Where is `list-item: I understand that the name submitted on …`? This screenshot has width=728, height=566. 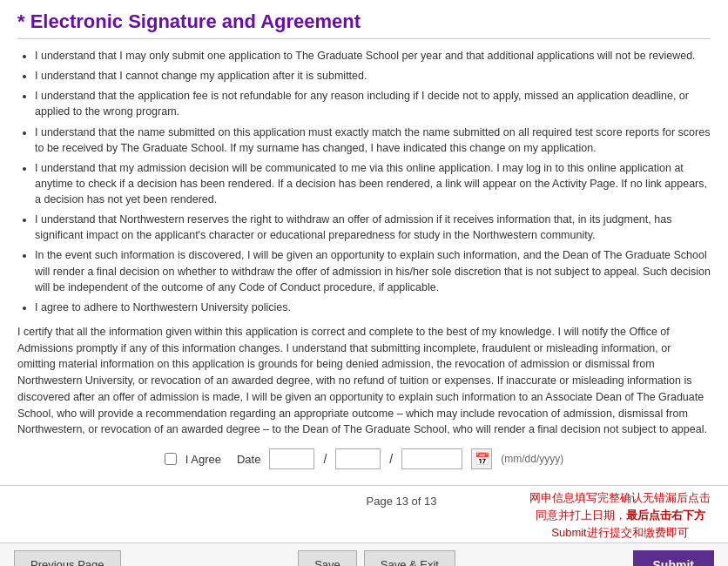
list-item: I understand that the name submitted on … is located at coordinates (373, 140).